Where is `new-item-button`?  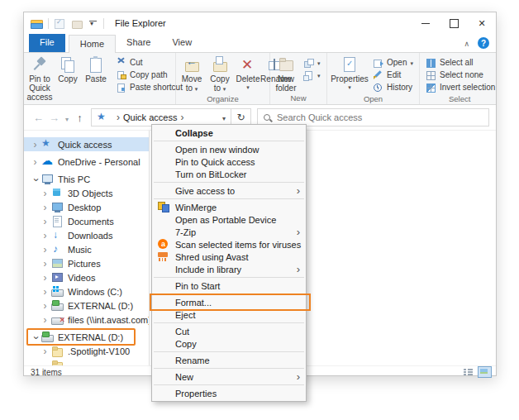 new-item-button is located at coordinates (312, 74).